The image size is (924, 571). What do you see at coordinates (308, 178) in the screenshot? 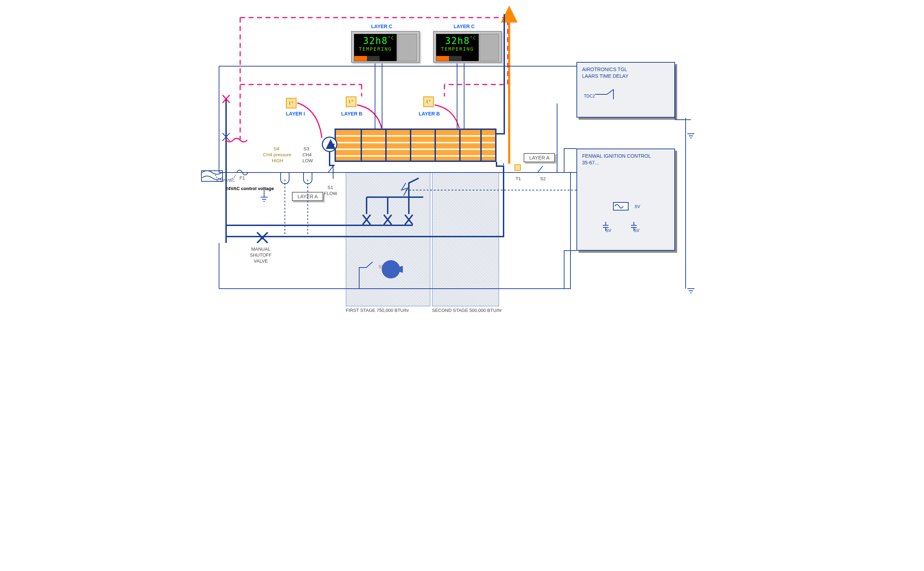
I see `switch-s3-icon` at bounding box center [308, 178].